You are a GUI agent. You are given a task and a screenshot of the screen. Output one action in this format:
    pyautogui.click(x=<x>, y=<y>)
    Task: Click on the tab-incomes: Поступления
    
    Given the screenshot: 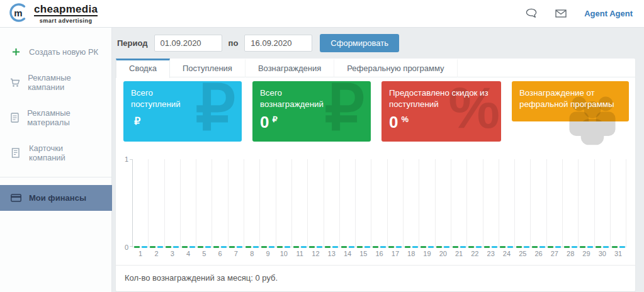 What is the action you would take?
    pyautogui.click(x=208, y=68)
    